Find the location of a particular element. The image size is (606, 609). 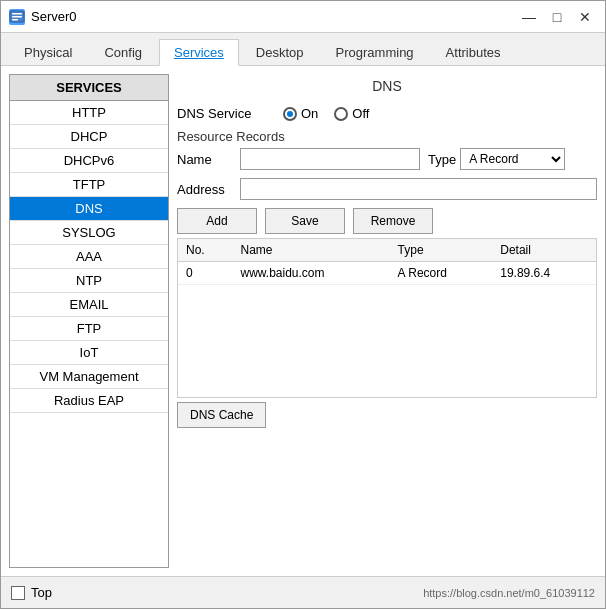

radio-off-label: Off is located at coordinates (360, 114).